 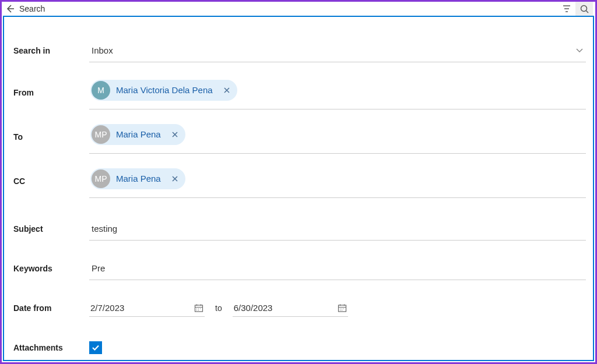 I want to click on chevron-down-icon, so click(x=580, y=51).